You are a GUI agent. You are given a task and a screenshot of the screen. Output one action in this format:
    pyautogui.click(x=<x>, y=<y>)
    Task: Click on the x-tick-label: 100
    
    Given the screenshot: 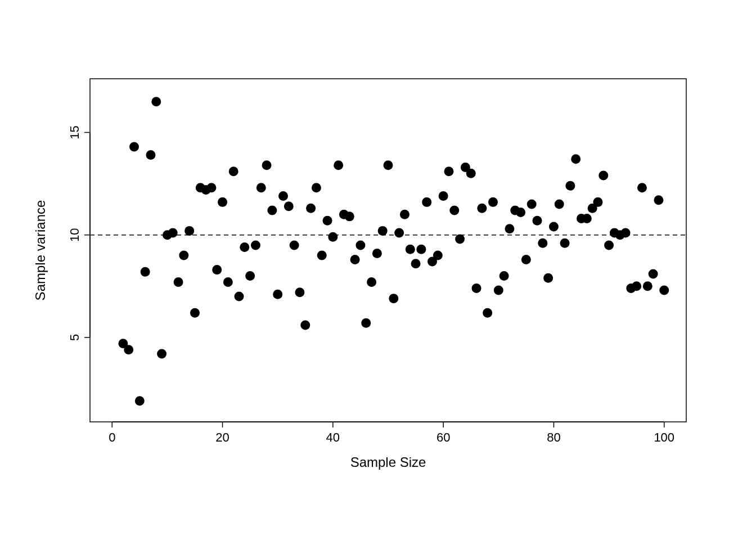 What is the action you would take?
    pyautogui.click(x=664, y=438)
    